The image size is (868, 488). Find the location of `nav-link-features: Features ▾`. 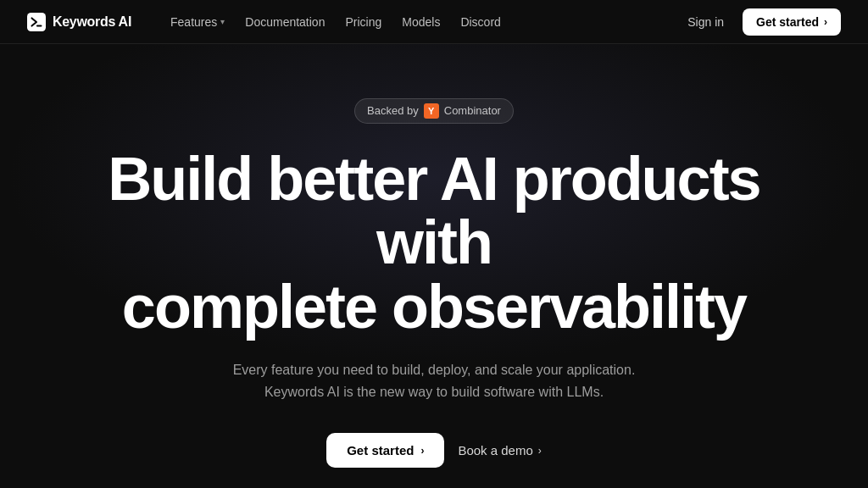

nav-link-features: Features ▾ is located at coordinates (198, 22).